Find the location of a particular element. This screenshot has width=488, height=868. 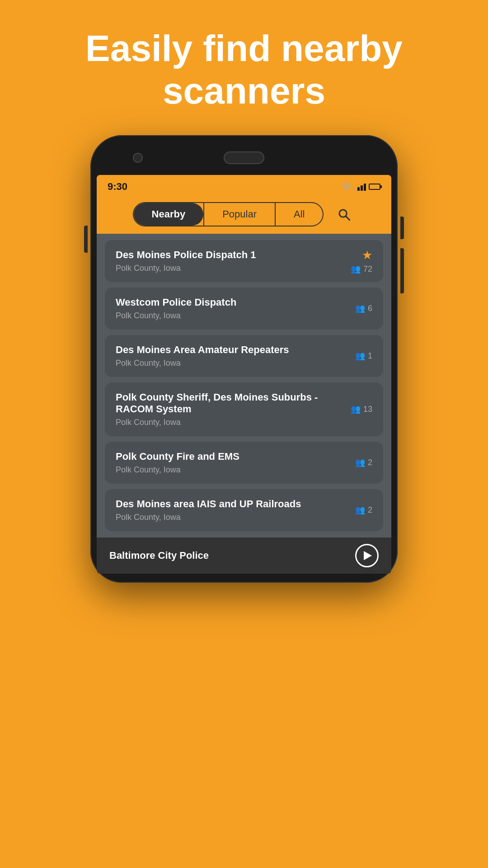

status-time: 9:30 is located at coordinates (117, 187).